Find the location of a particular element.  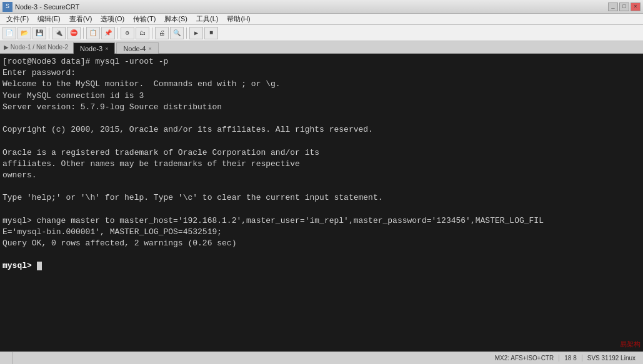

menu-transfer: 传输(T) is located at coordinates (144, 19).